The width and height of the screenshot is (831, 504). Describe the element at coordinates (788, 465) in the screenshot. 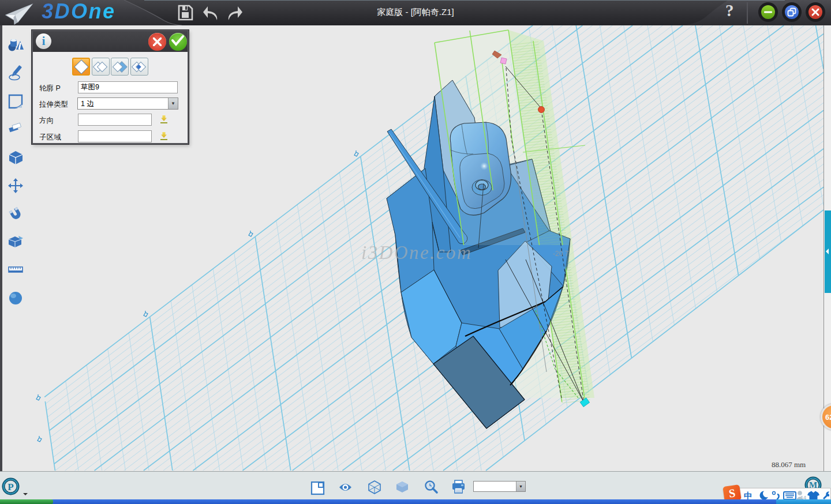

I see `svg-text: 88.067 mm` at that location.